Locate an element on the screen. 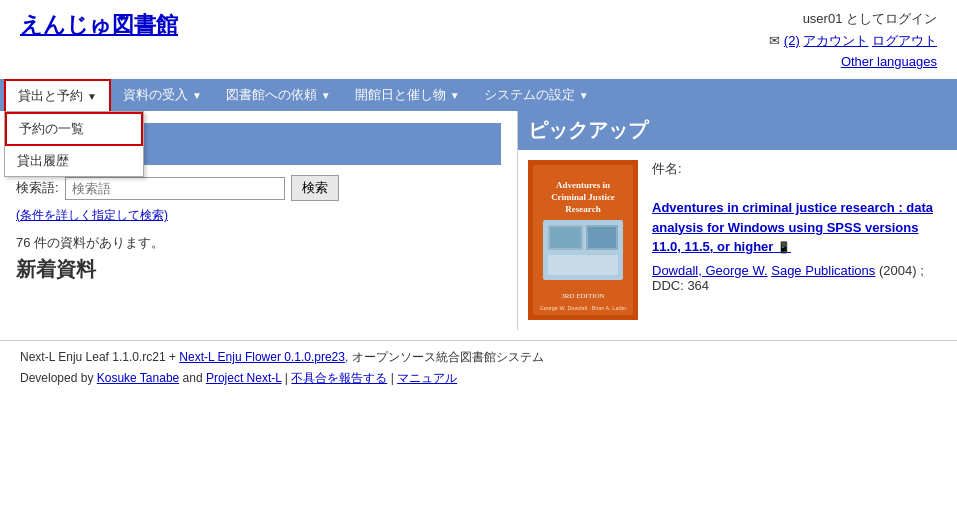 The height and width of the screenshot is (508, 957). footer-suffix1: , オープンソース統合図書館システム is located at coordinates (444, 357).